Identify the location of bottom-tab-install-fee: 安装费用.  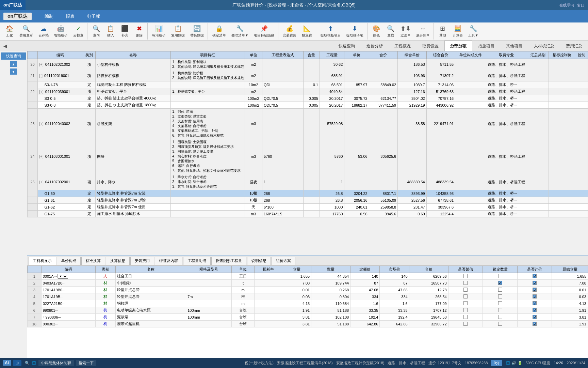
(142, 261).